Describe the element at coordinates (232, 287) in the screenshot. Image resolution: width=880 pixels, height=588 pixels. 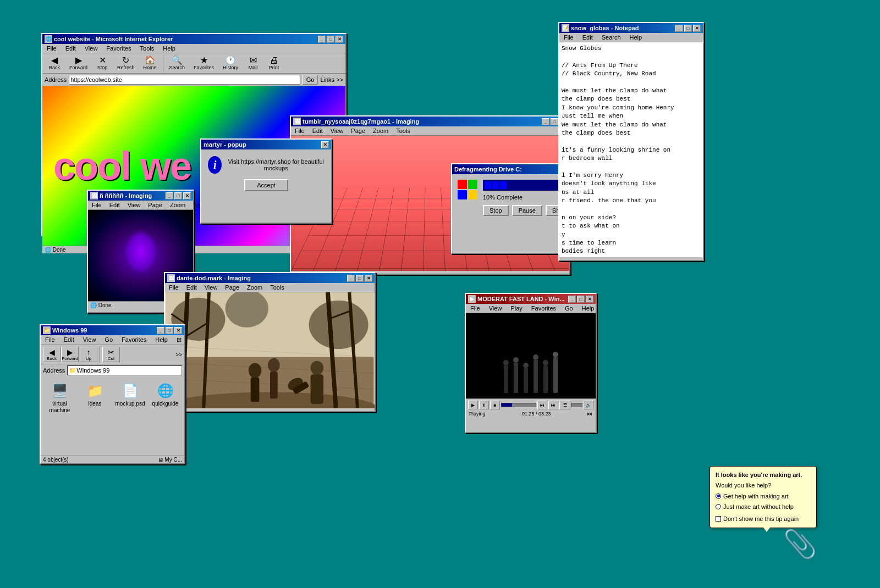
I see `imaging-dante-page: Page` at that location.